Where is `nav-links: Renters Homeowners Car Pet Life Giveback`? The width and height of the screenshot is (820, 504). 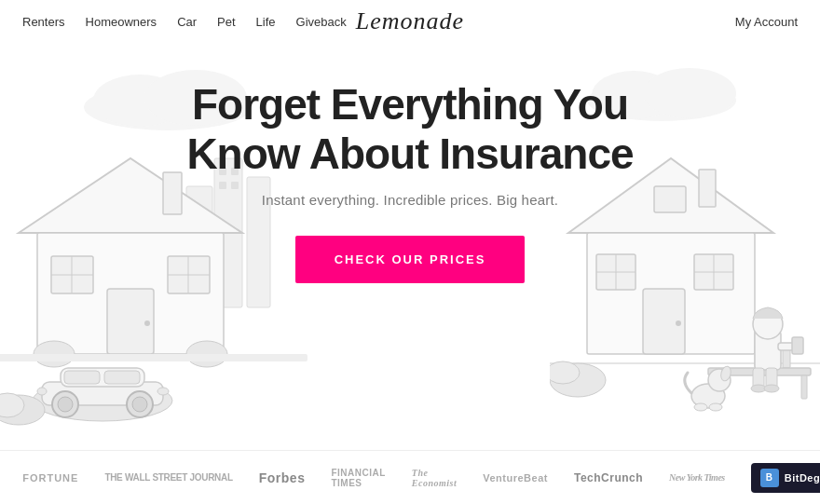 nav-links: Renters Homeowners Car Pet Life Giveback is located at coordinates (184, 22).